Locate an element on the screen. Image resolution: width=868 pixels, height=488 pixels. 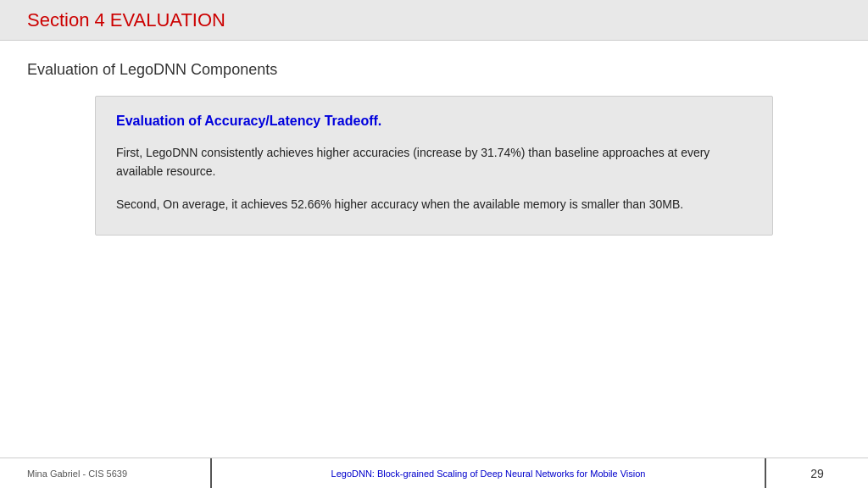
header-bar: Section 4 EVALUATION is located at coordinates (434, 20).